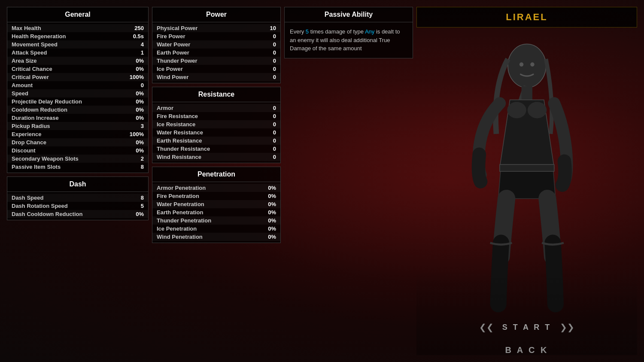 This screenshot has height=362, width=644. I want to click on stat-value: 0.5s, so click(135, 36).